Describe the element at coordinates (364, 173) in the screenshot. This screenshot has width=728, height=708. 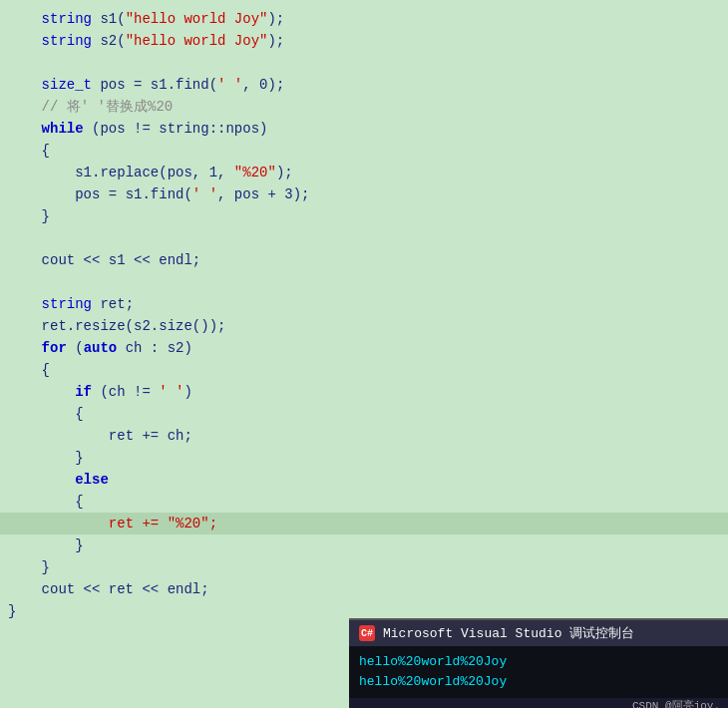
I see `code-line: s1.replace(pos, 1, "%20");` at that location.